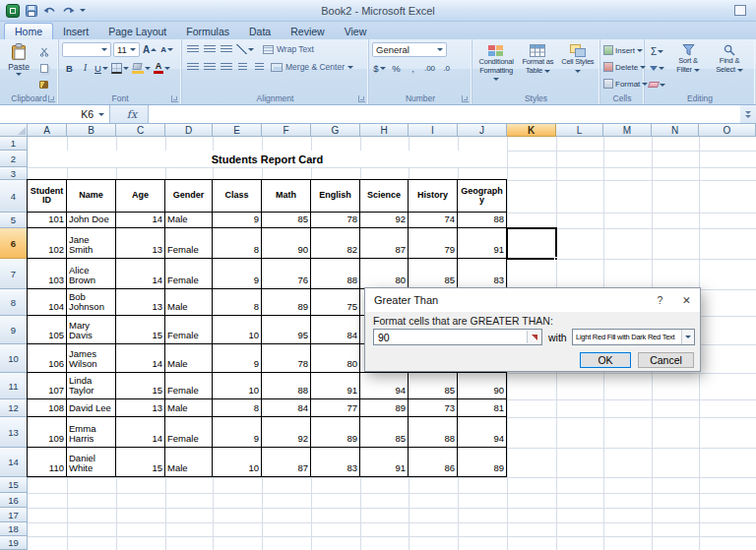 The height and width of the screenshot is (550, 756). What do you see at coordinates (444, 114) in the screenshot?
I see `formula-input` at bounding box center [444, 114].